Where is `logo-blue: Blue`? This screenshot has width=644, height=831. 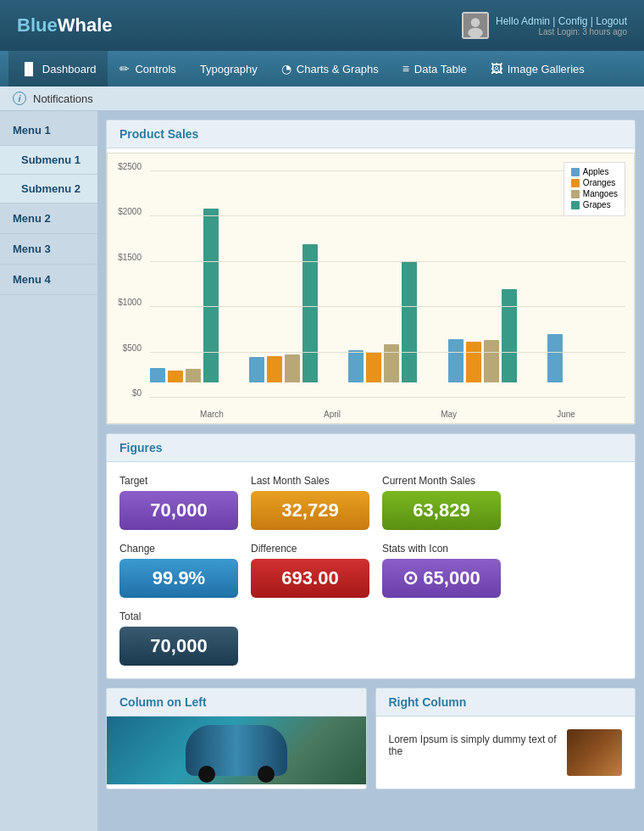
logo-blue: Blue is located at coordinates (37, 25).